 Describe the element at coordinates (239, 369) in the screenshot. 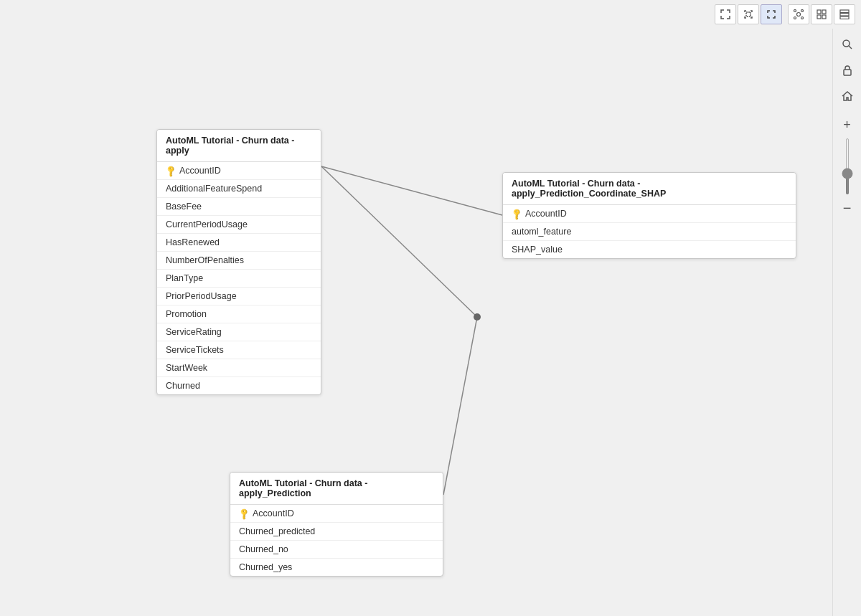

I see `node-apply-field-startweek: StartWeek` at that location.